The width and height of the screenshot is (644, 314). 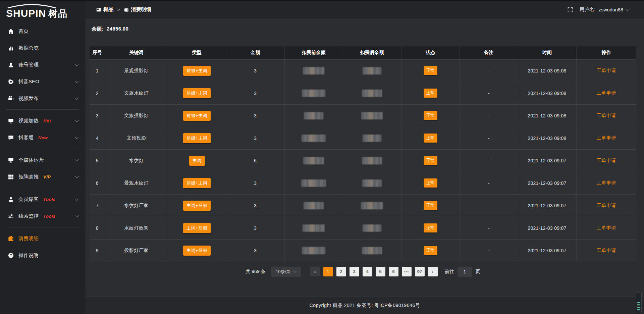 What do you see at coordinates (138, 9) in the screenshot?
I see `breadcrumb-item-current: 消费明细` at bounding box center [138, 9].